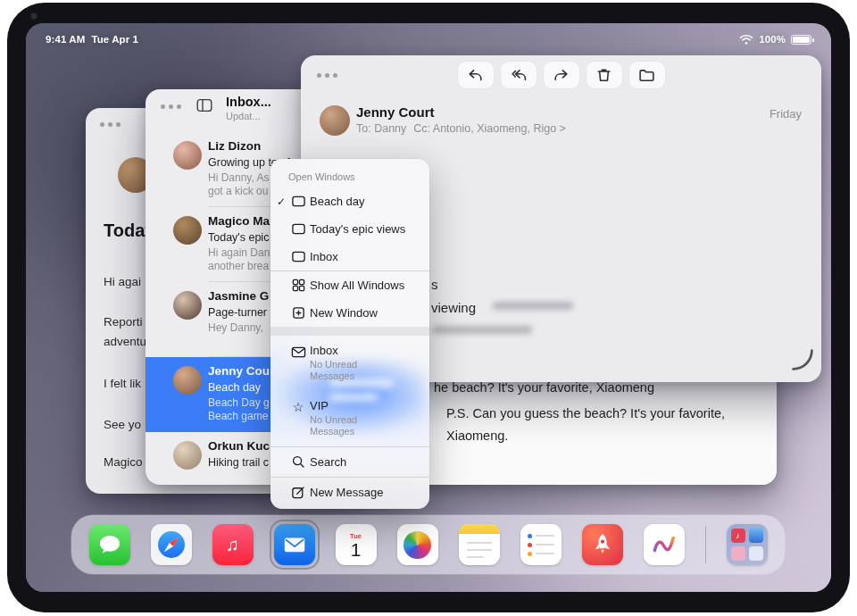 Image resolution: width=857 pixels, height=616 pixels. What do you see at coordinates (664, 545) in the screenshot?
I see `squiggle-icon` at bounding box center [664, 545].